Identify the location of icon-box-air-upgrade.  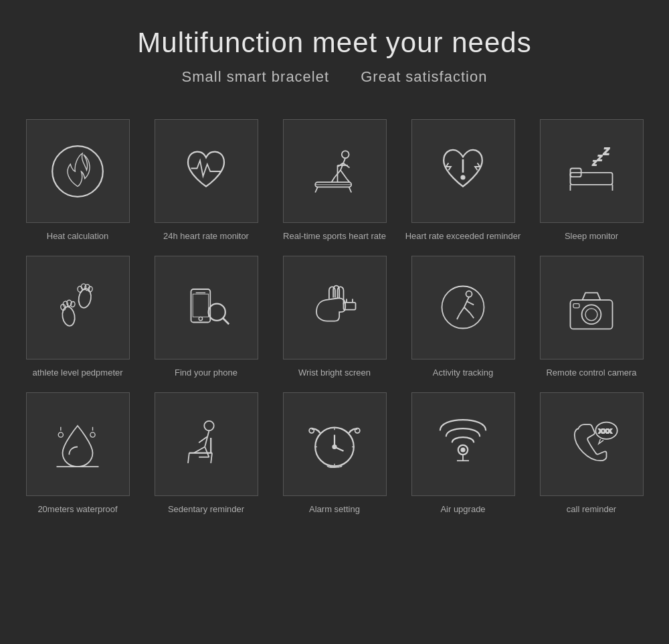
(463, 445).